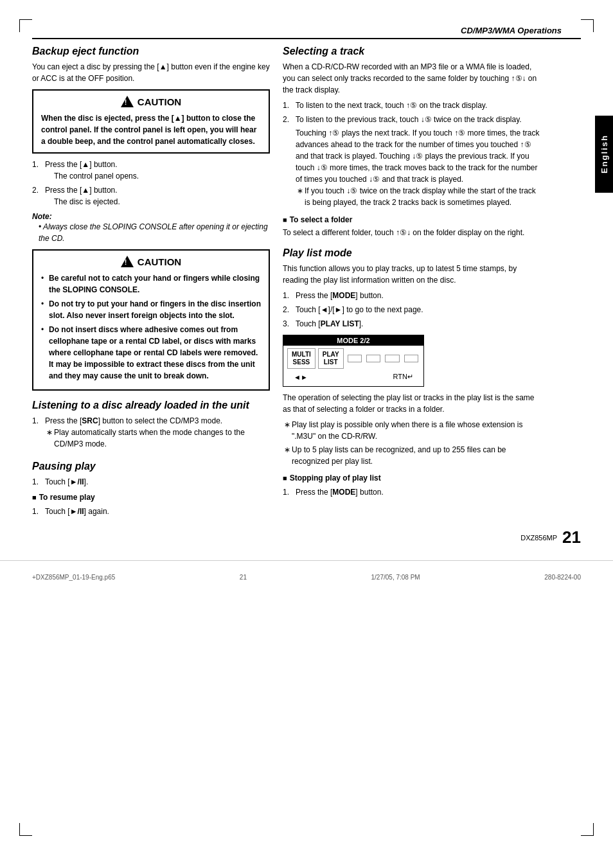  I want to click on step-1-sub: The control panel opens., so click(92, 176).